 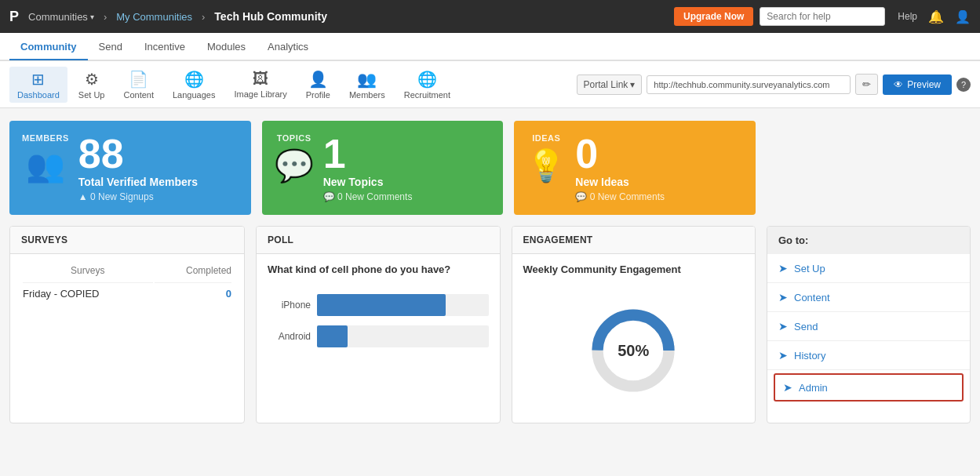 What do you see at coordinates (869, 387) in the screenshot?
I see `sidebar-item-admin: ➤Admin` at bounding box center [869, 387].